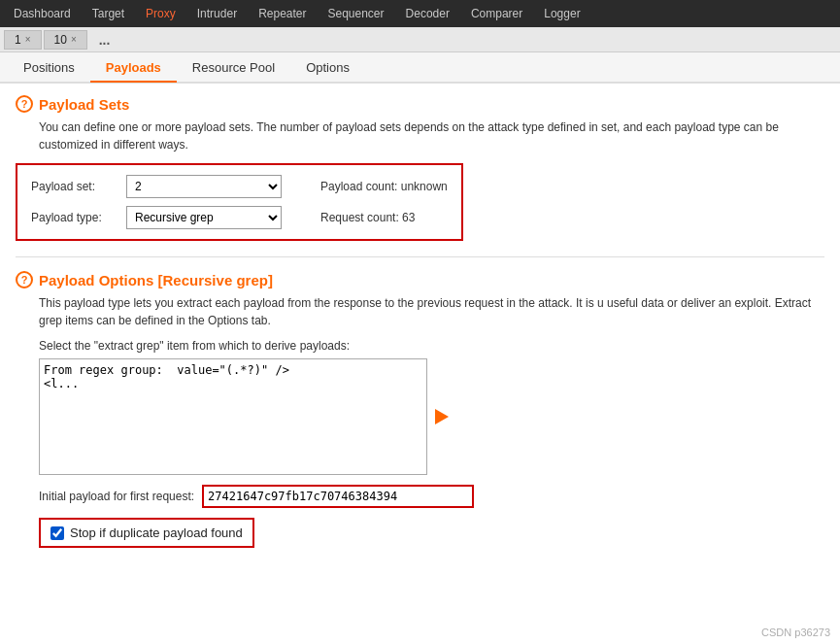 The width and height of the screenshot is (840, 644). What do you see at coordinates (385, 186) in the screenshot?
I see `payload-count-value: Payload count: unknown` at bounding box center [385, 186].